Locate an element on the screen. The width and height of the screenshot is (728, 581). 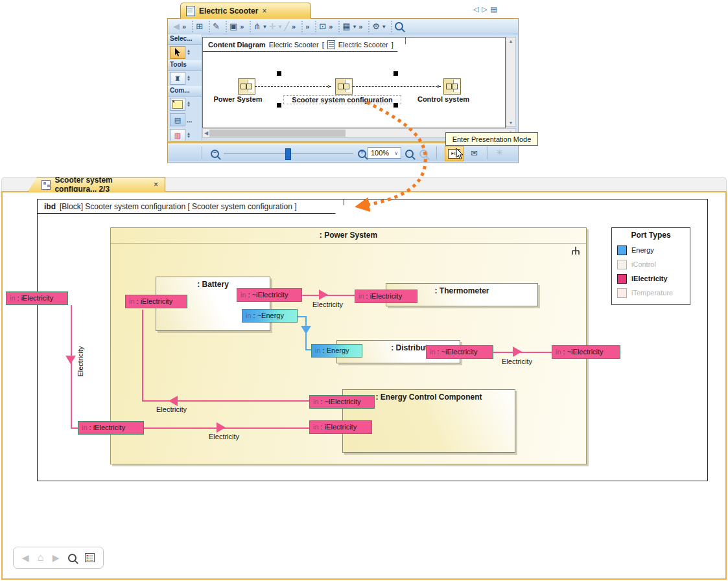
diagram-context: Electric Scooter is located at coordinates (363, 45).